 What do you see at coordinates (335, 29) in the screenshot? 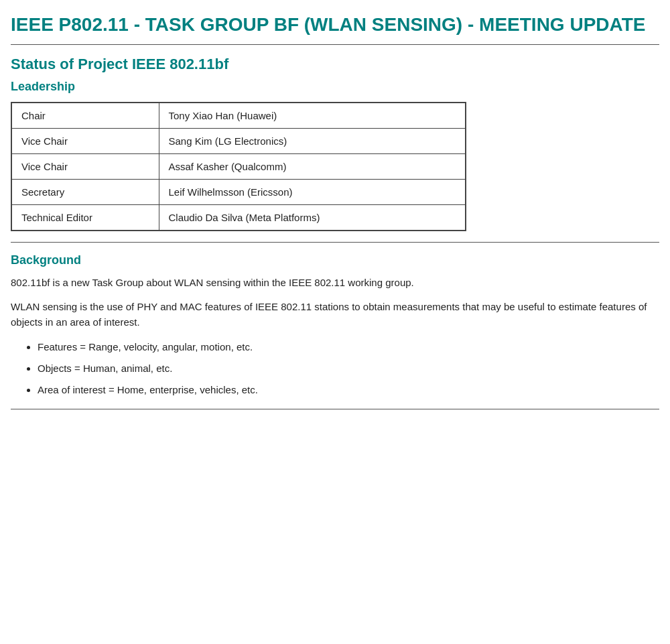
I see `page-header: IEEE P802.11 - TASK GROUP BF (WLAN SENSI…` at bounding box center [335, 29].